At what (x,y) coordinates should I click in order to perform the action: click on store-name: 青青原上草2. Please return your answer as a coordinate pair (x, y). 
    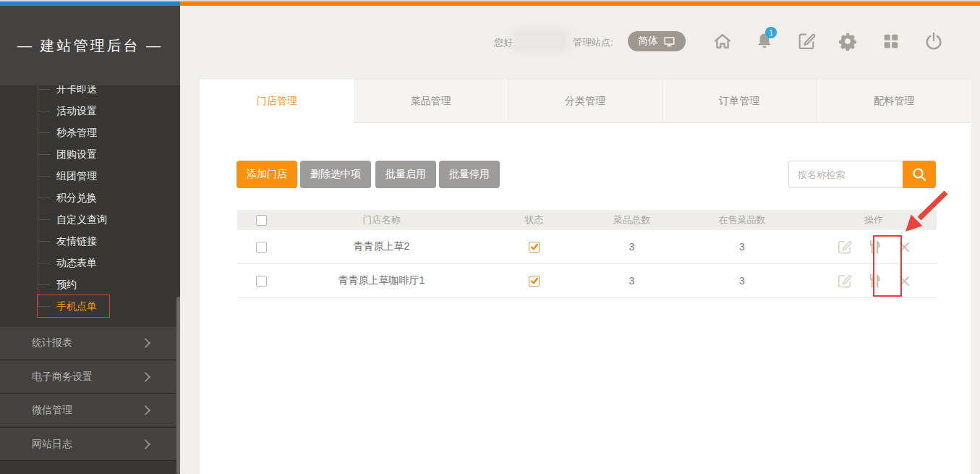
    Looking at the image, I should click on (382, 247).